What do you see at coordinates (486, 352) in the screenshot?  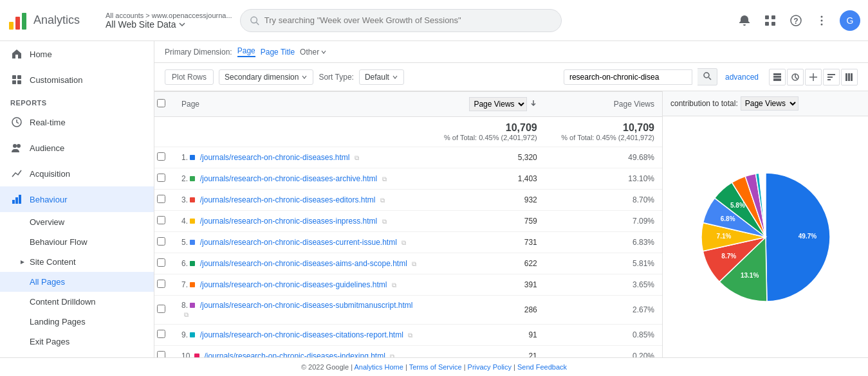 I see `page-views-value: 21` at bounding box center [486, 352].